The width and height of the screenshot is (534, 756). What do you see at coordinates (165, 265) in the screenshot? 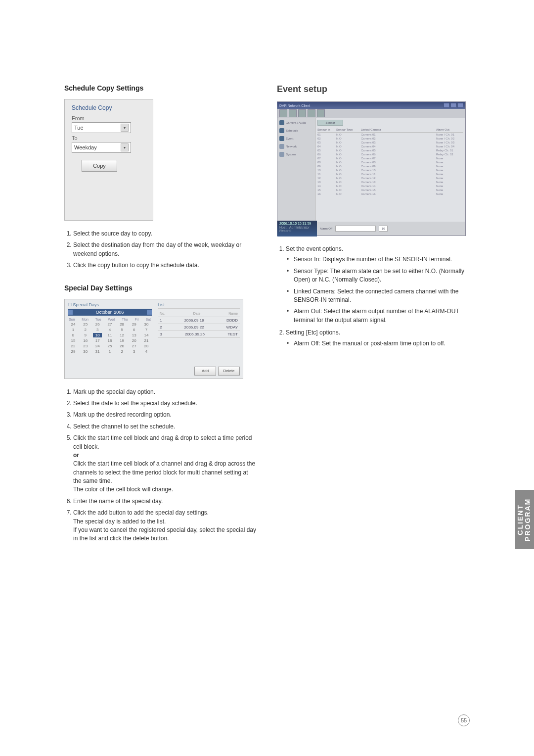
I see `list-item: Click the copy button to copy the schedu…` at bounding box center [165, 265].